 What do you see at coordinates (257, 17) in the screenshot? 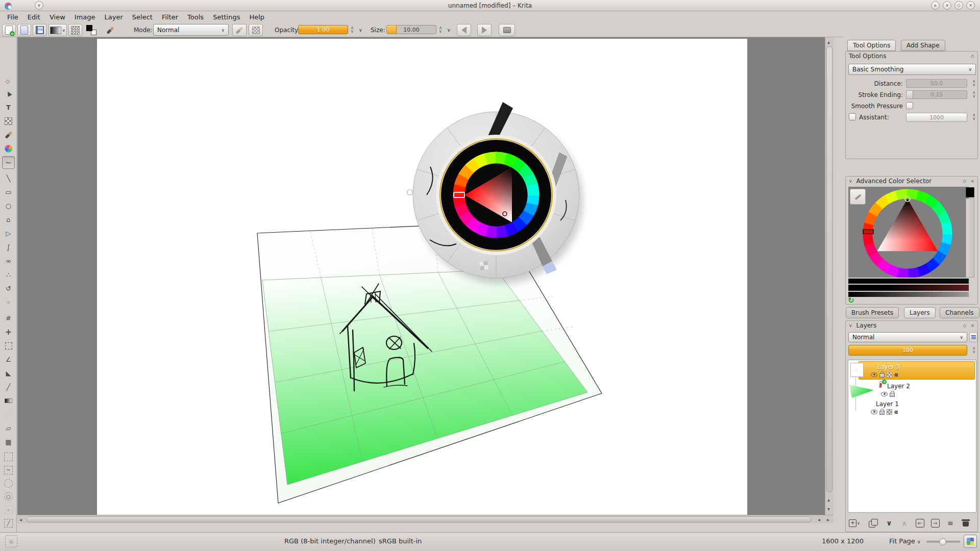
I see `menu-help: Help` at bounding box center [257, 17].